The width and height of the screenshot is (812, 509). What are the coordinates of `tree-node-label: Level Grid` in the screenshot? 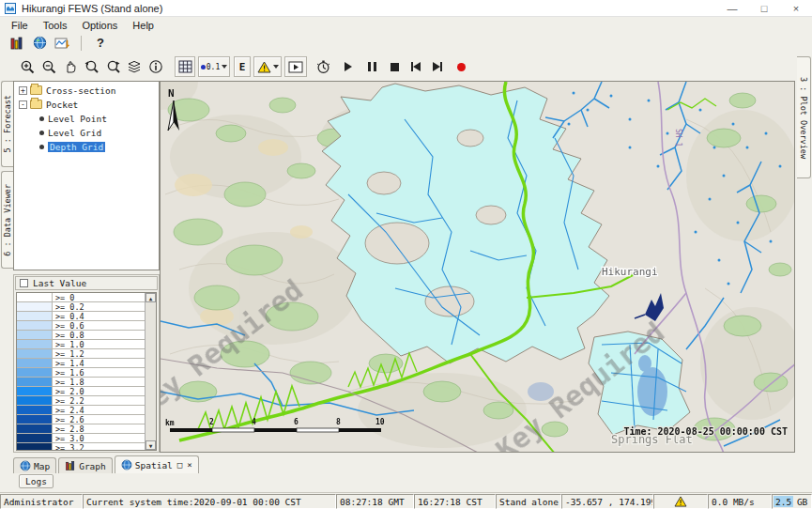 It's located at (75, 133).